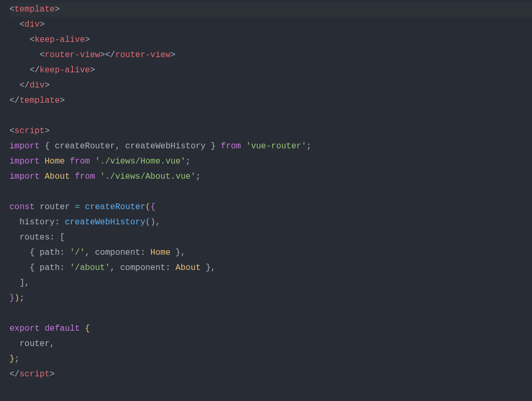 The image size is (532, 401). Describe the element at coordinates (276, 146) in the screenshot. I see `string: 'vue-router'` at that location.